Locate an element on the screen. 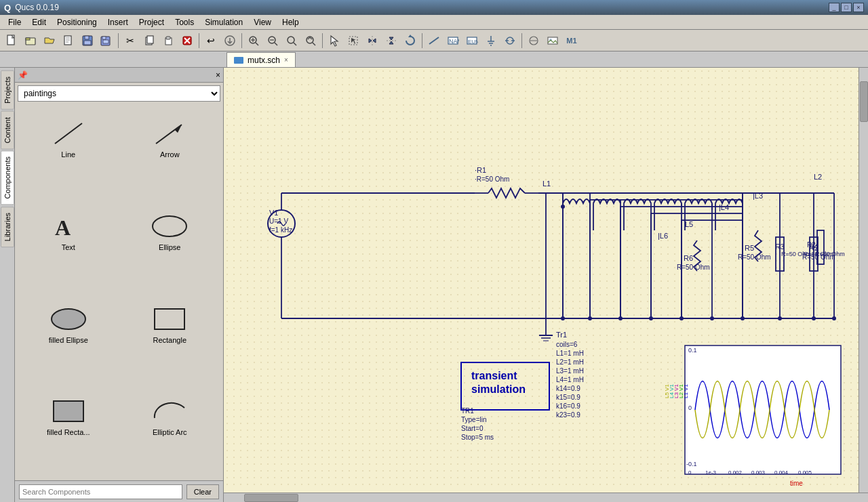 The width and height of the screenshot is (868, 502). menu-file: File is located at coordinates (15, 22).